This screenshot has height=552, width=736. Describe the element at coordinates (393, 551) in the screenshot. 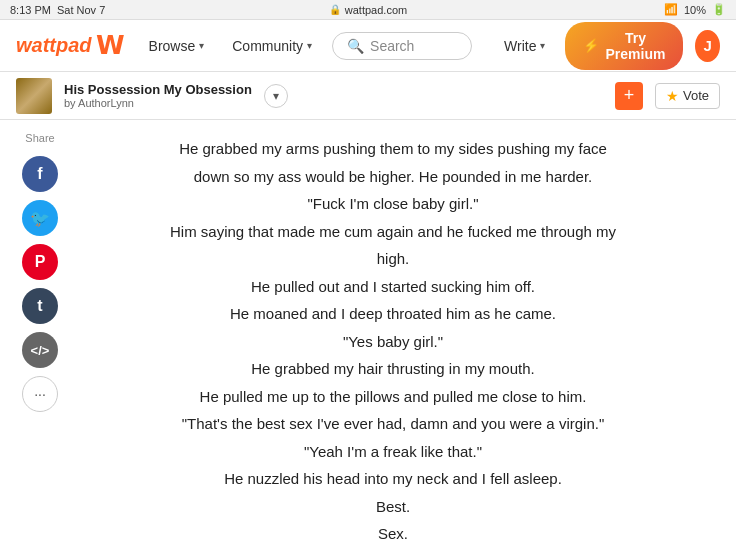

I see `reading-line: Ever.` at that location.